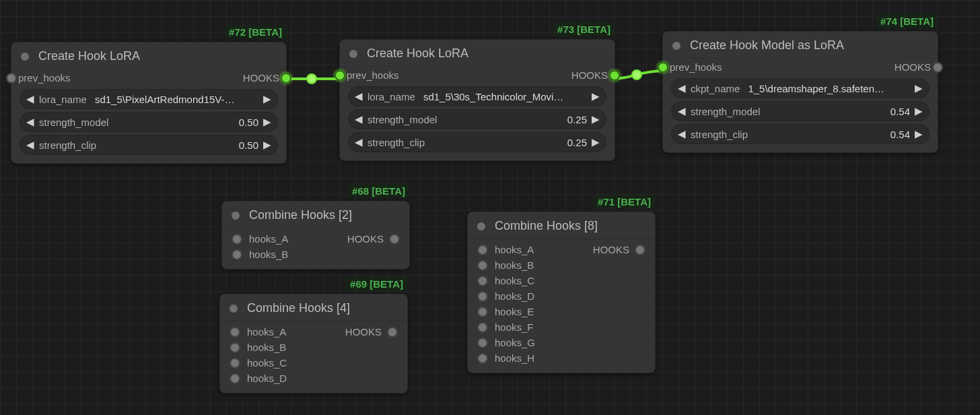 This screenshot has width=980, height=415. What do you see at coordinates (516, 120) in the screenshot?
I see `widget-value: 0.25` at bounding box center [516, 120].